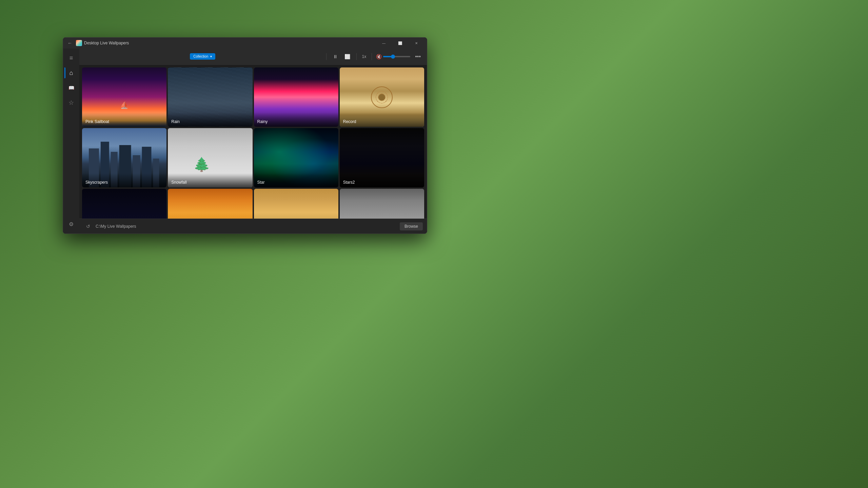 The height and width of the screenshot is (488, 868). Describe the element at coordinates (379, 57) in the screenshot. I see `mute-icon: 🔇` at that location.